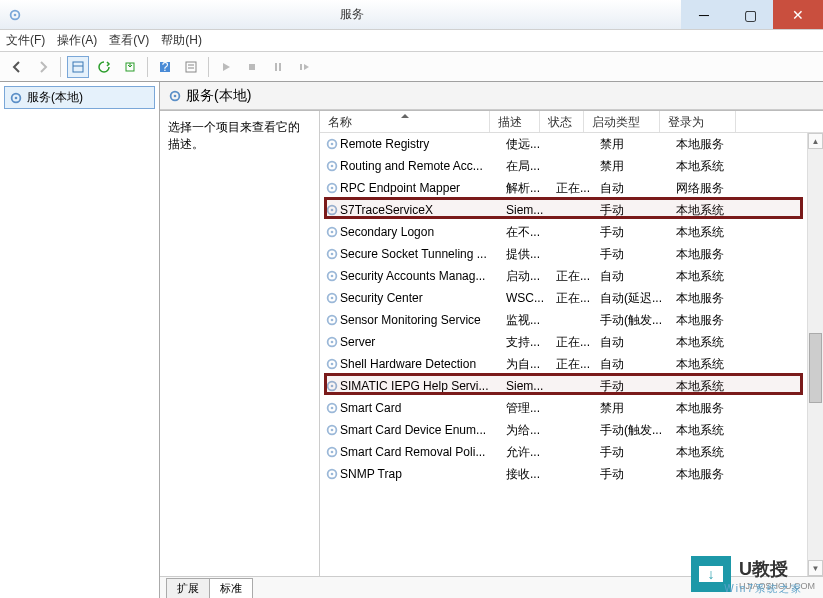  What do you see at coordinates (278, 67) in the screenshot?
I see `pause-service-button` at bounding box center [278, 67].